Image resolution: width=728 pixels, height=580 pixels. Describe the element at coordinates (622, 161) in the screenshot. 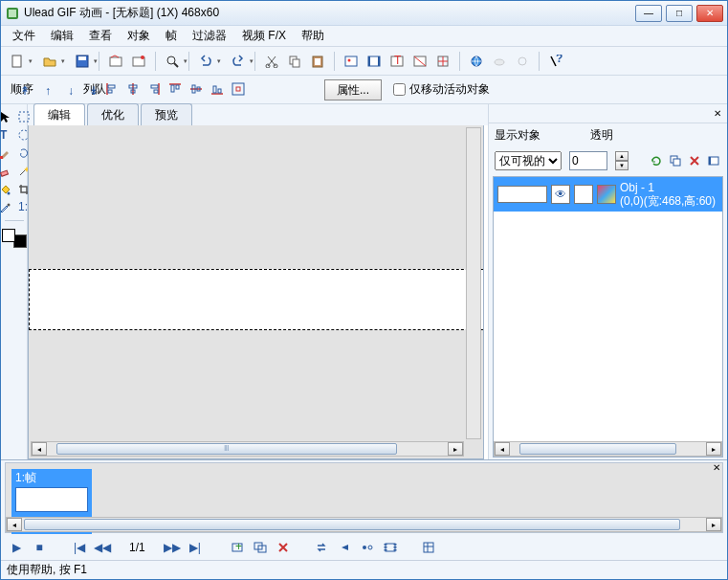

I see `transparency-spinner: ▲▼` at that location.